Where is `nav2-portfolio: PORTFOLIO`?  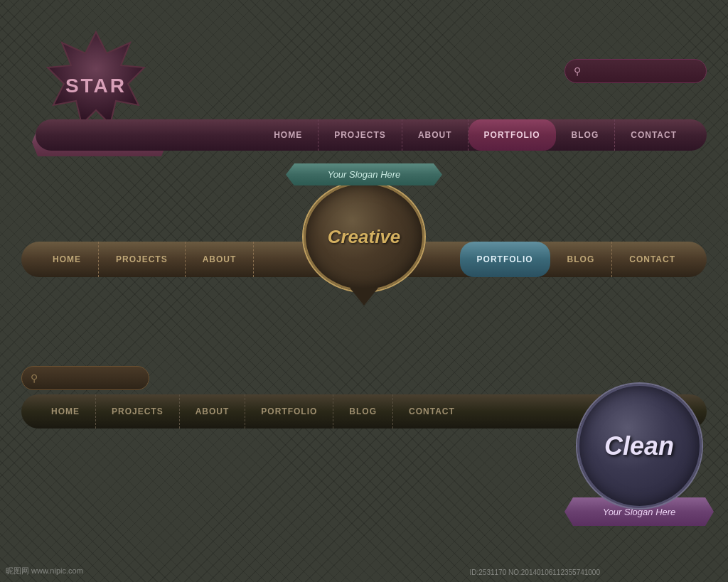 nav2-portfolio: PORTFOLIO is located at coordinates (505, 259).